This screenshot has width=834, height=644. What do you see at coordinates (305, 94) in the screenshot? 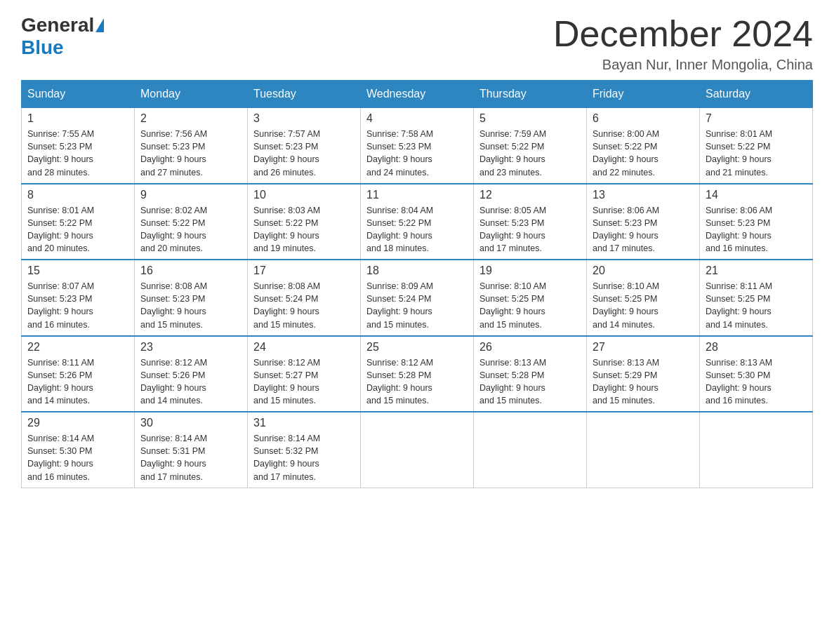
I see `col-tuesday: Tuesday` at bounding box center [305, 94].